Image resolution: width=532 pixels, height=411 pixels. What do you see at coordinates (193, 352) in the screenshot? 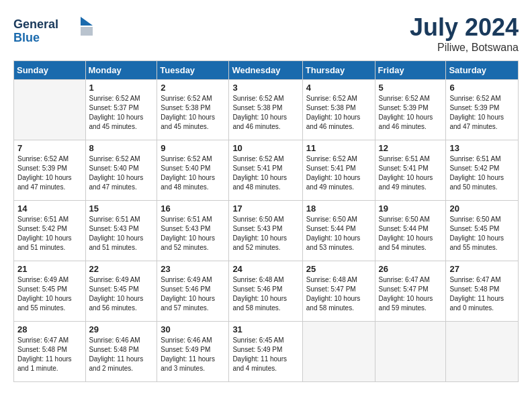
I see `calendar-cell: 30Sunrise: 6:46 AMSunset: 5:49 PMDayligh…` at bounding box center [193, 352].